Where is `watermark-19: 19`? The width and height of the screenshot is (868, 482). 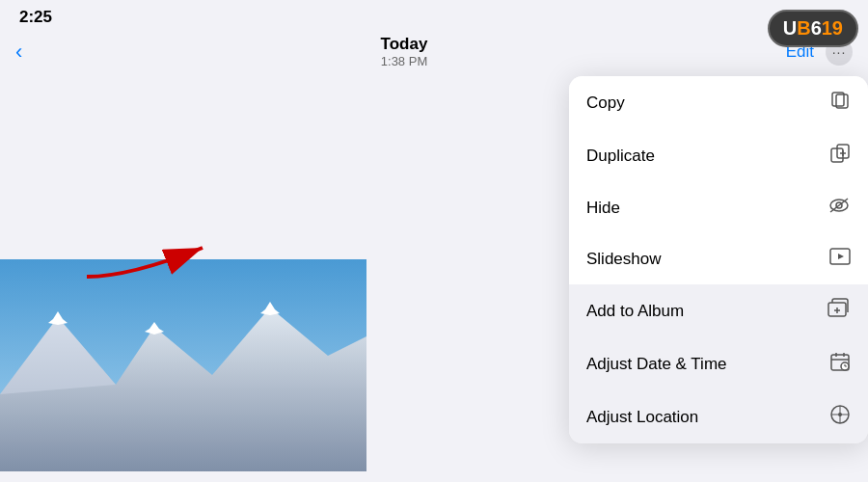 watermark-19: 19 is located at coordinates (832, 29).